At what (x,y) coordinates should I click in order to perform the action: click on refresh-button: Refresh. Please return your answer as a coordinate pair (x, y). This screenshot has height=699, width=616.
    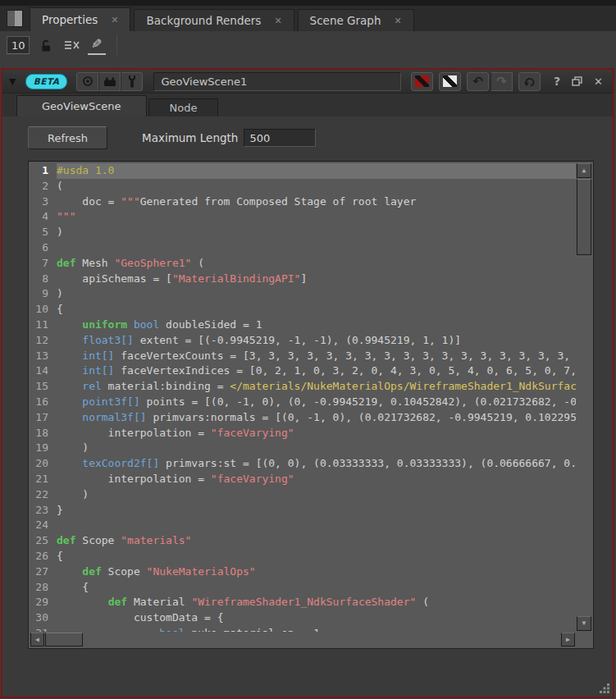
    Looking at the image, I should click on (67, 138).